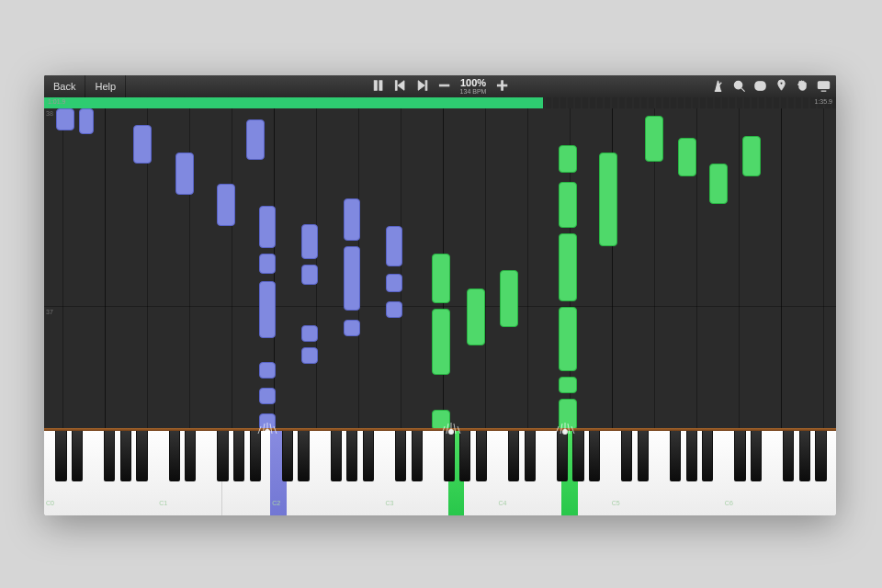 The width and height of the screenshot is (882, 588). Describe the element at coordinates (474, 86) in the screenshot. I see `speed-display: 100% 134 BPM` at that location.